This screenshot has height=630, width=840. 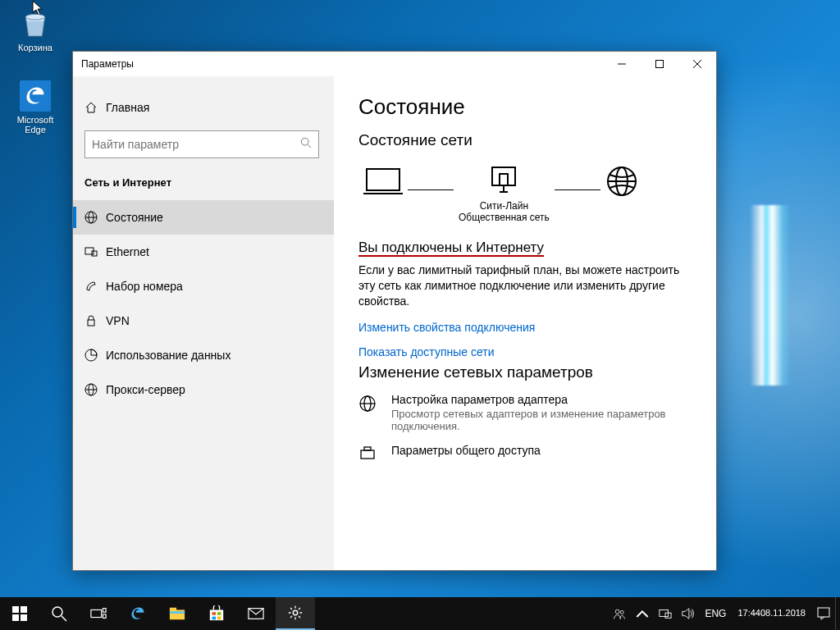 What do you see at coordinates (98, 614) in the screenshot?
I see `taskbar-task-view-button` at bounding box center [98, 614].